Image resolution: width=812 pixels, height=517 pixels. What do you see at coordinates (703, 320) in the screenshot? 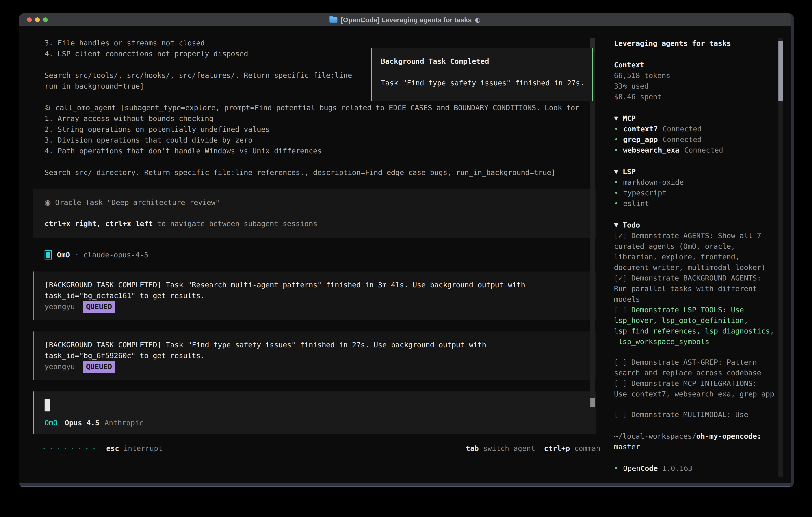
I see `todo-section: ▼Todo [✓] Demonstrate AGENTS: Show all 7…` at bounding box center [703, 320].